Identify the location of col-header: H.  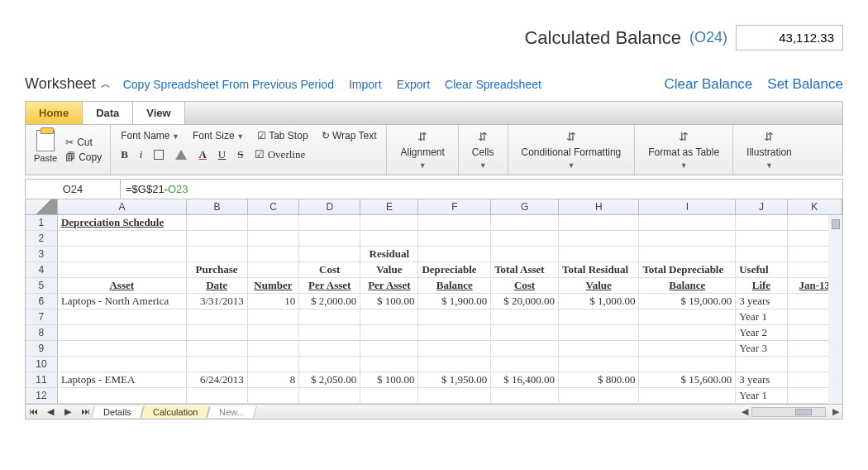
(599, 207).